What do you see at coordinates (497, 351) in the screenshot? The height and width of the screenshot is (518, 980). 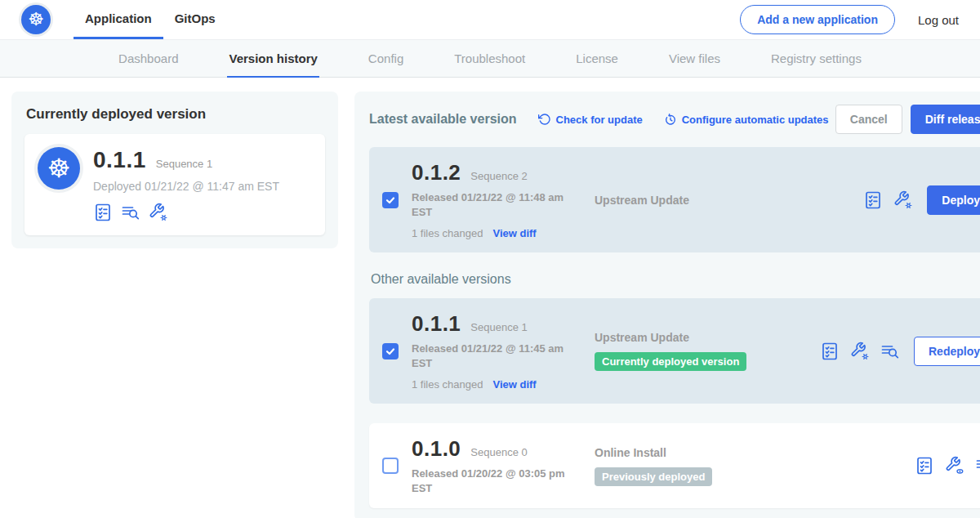 I see `version-info: 0.1.1 Sequence 1 Released 01/21/22 @ 11:…` at bounding box center [497, 351].